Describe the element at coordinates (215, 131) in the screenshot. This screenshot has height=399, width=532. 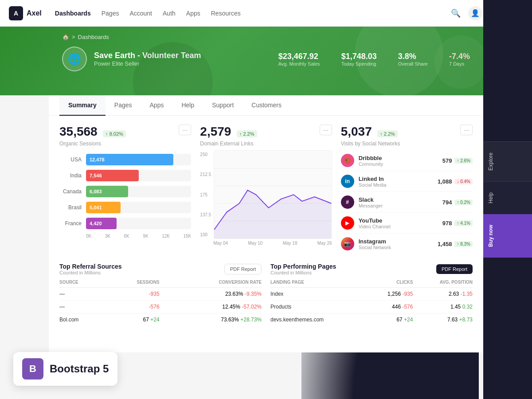
I see `domain-value: 2,579` at that location.